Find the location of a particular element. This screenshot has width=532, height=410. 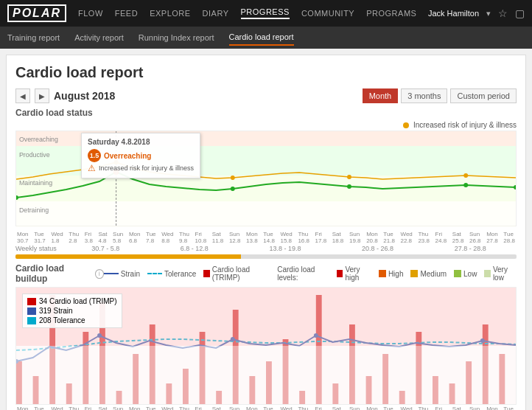

buildup-legend: Strain Tolerance Cardio load (TRIMP) Car… is located at coordinates (310, 274).